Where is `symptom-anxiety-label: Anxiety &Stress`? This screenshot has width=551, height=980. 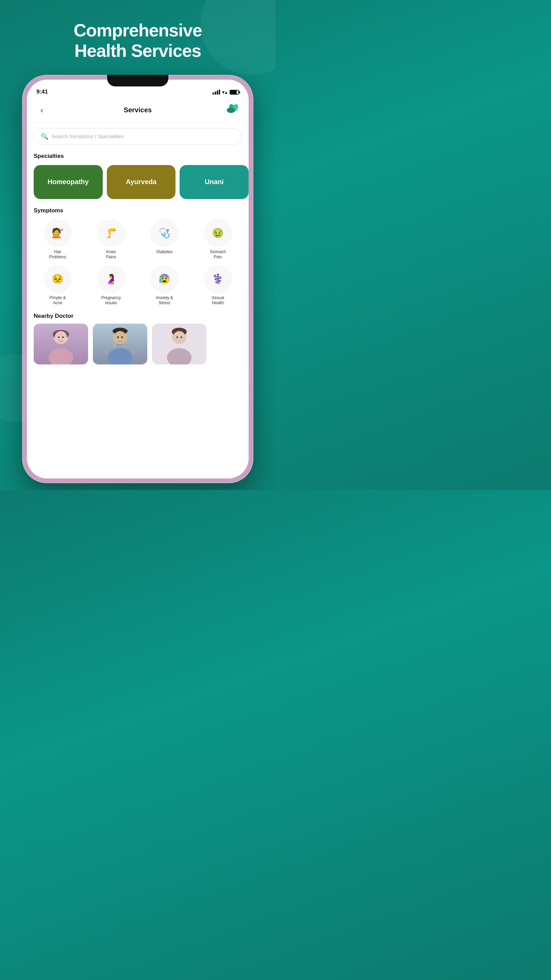
symptom-anxiety-label: Anxiety &Stress is located at coordinates (164, 301).